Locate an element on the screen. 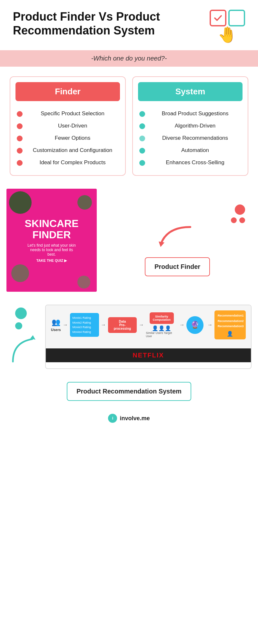  teal-curved-arrow-icon is located at coordinates (23, 349).